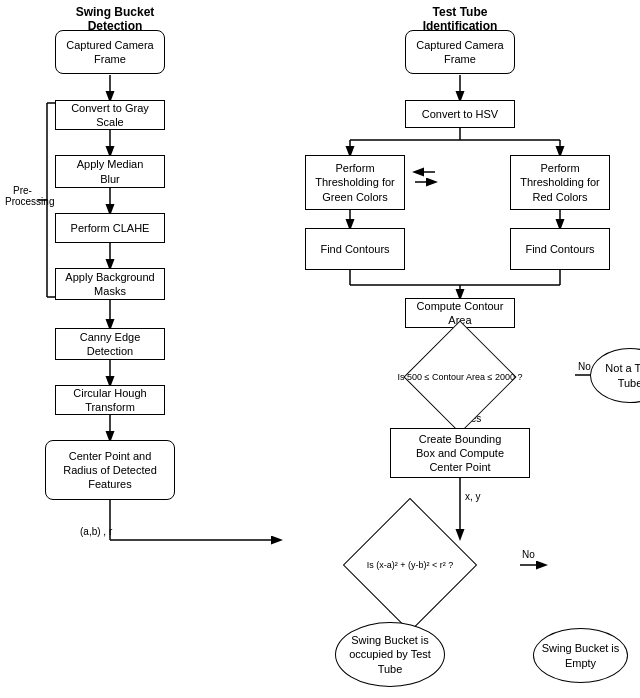 Image resolution: width=640 pixels, height=698 pixels. I want to click on green-box: PerformThresholding forGreen Colors, so click(355, 182).